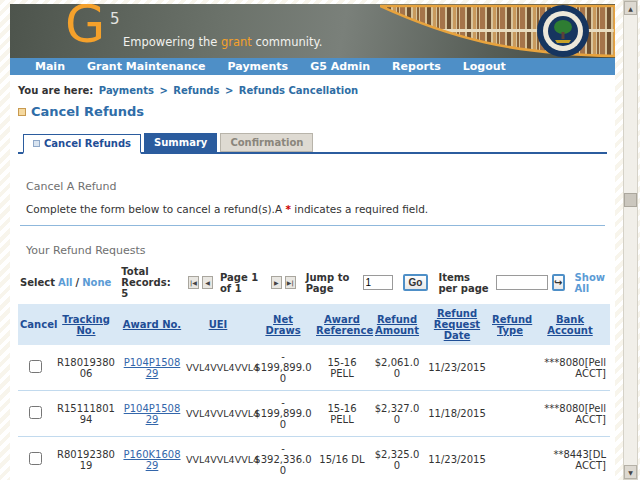  Describe the element at coordinates (360, 209) in the screenshot. I see `instruction-post: indicates a required field.` at that location.